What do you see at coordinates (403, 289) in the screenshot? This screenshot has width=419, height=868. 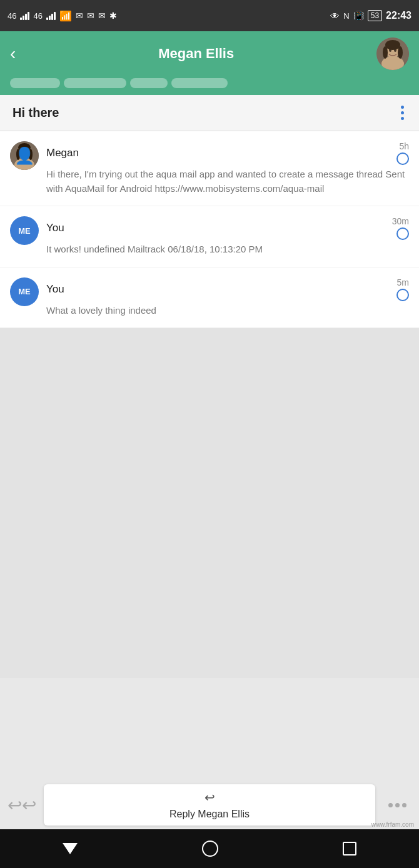 I see `msg-time-col-3: 5m` at bounding box center [403, 289].